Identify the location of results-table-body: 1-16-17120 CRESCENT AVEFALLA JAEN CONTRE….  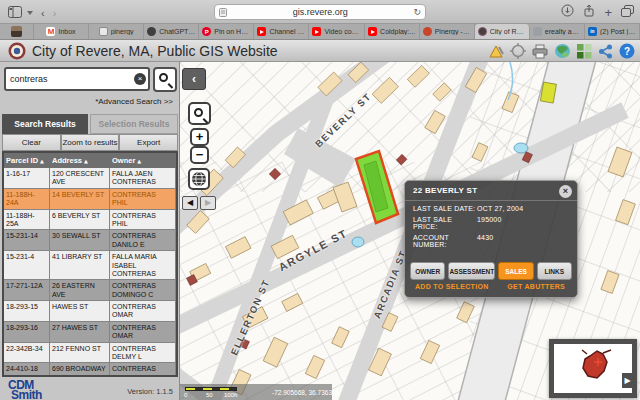
(90, 272).